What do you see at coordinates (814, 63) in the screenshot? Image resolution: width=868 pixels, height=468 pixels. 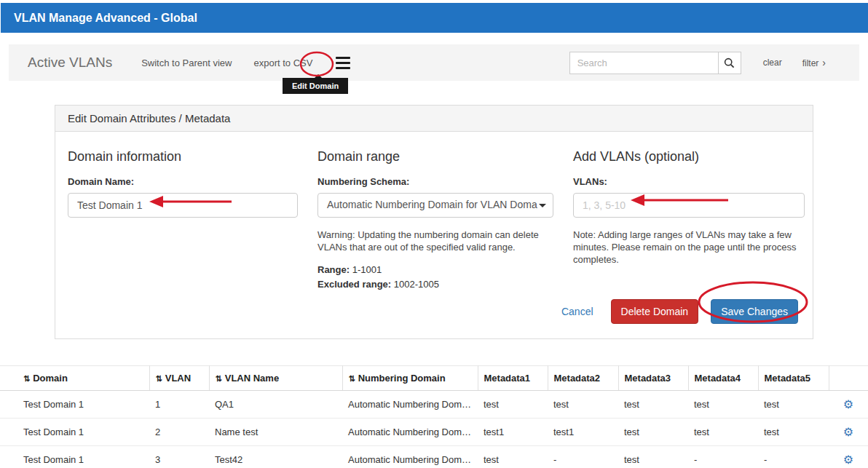 I see `filter-link: filter›` at bounding box center [814, 63].